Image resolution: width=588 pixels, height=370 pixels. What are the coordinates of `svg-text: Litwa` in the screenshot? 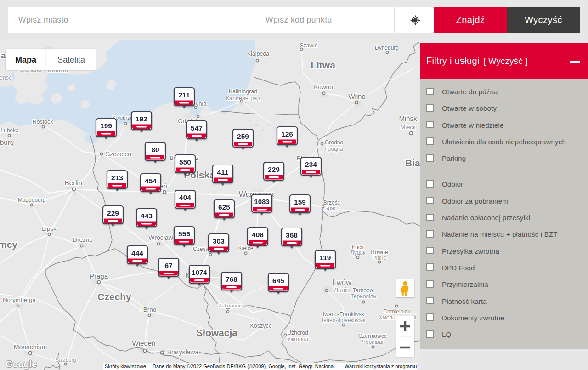 It's located at (323, 65).